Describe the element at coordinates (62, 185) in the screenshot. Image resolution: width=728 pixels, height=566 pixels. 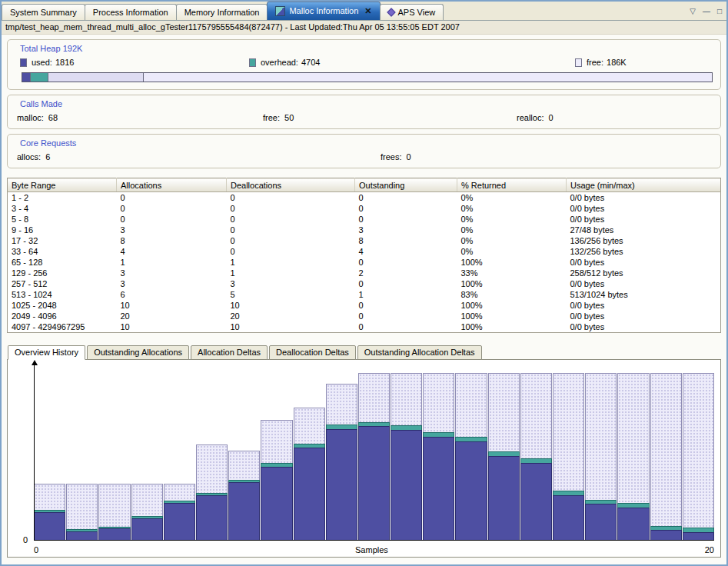
I see `column-byte-range: Byte Range` at that location.